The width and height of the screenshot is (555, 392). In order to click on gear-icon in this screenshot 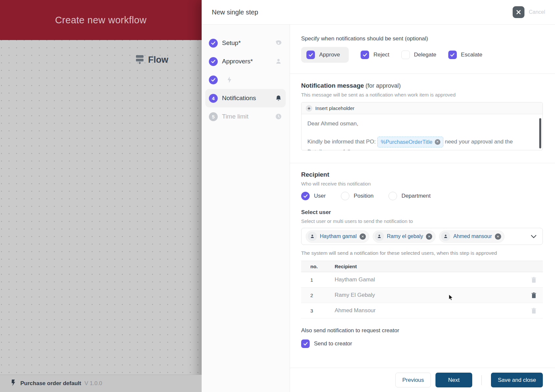, I will do `click(278, 43)`.